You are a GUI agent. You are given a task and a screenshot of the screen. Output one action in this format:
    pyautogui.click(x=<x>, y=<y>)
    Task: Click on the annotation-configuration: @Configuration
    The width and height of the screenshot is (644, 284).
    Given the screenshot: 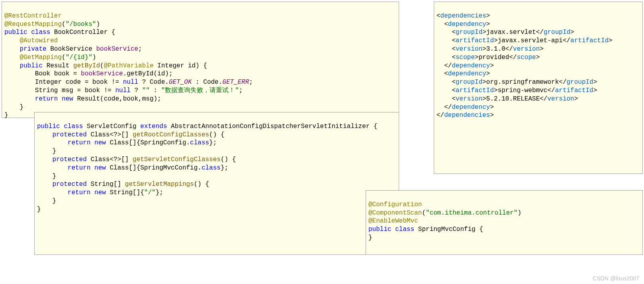 What is the action you would take?
    pyautogui.click(x=395, y=205)
    